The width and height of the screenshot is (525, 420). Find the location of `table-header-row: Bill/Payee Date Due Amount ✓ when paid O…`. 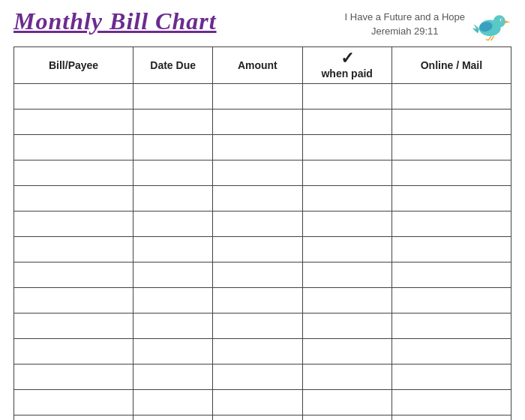

table-header-row: Bill/Payee Date Due Amount ✓ when paid O… is located at coordinates (262, 66).